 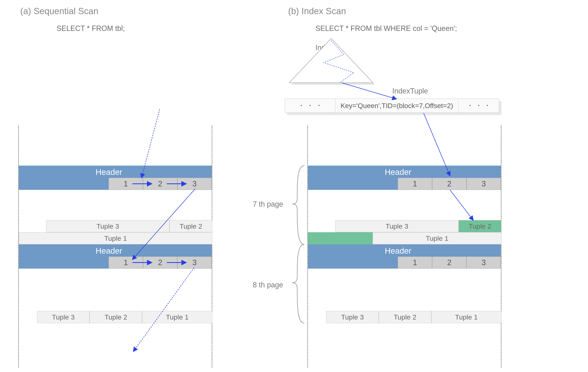 What do you see at coordinates (160, 184) in the screenshot?
I see `seq-page1-pointers: 1 2 3` at bounding box center [160, 184].